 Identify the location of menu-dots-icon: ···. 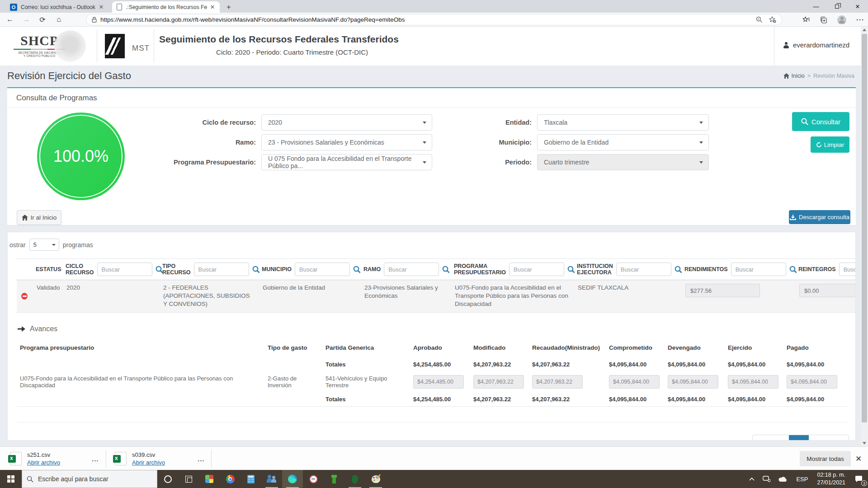
(860, 20).